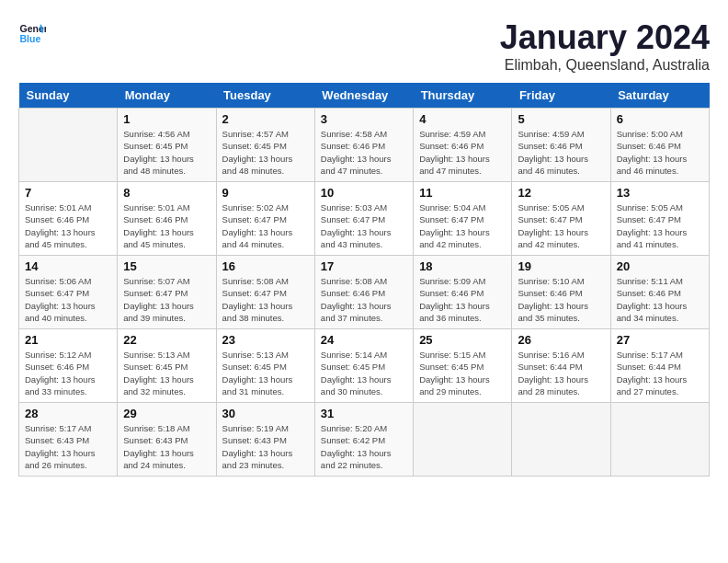 The width and height of the screenshot is (728, 563). I want to click on calendar-cell: 28Sunrise: 5:17 AMSunset: 6:43 PMDayligh…, so click(68, 440).